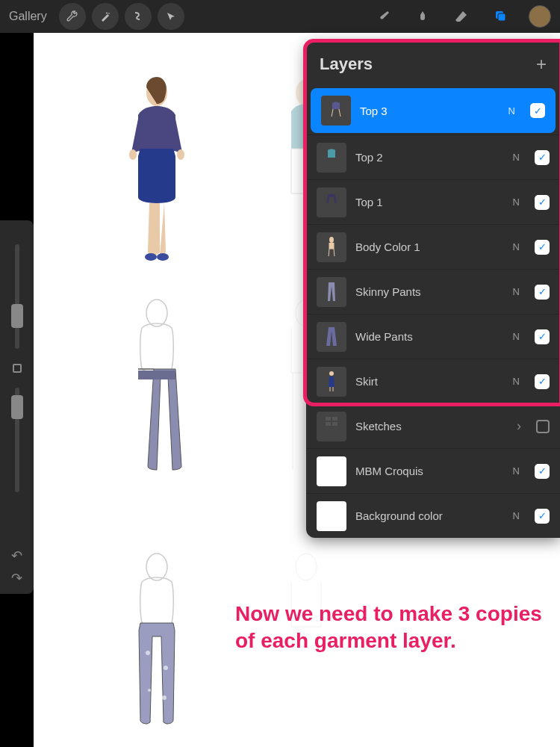  What do you see at coordinates (17, 297) in the screenshot?
I see `brush-size-slider` at bounding box center [17, 297].